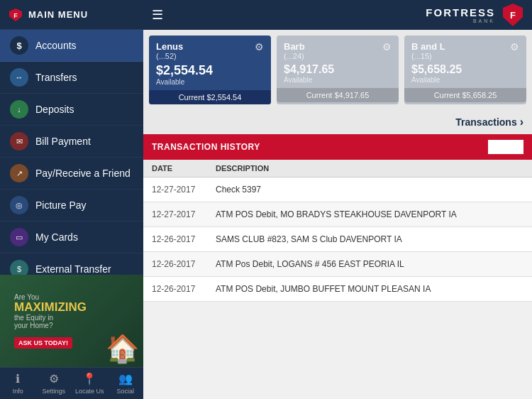 Image resolution: width=532 pixels, height=399 pixels. What do you see at coordinates (338, 51) in the screenshot?
I see `account-card-header-barb: Barb (...24) ⚙` at bounding box center [338, 51].